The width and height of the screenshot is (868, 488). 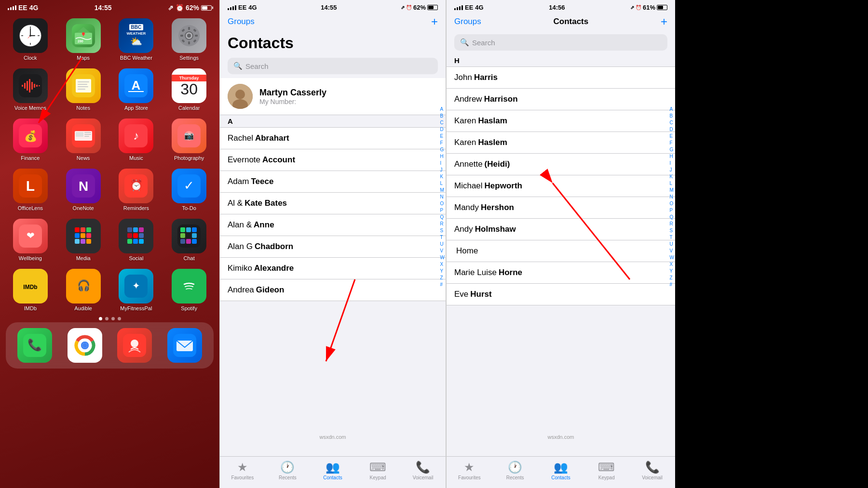 I want to click on contact-alexandre: Kimiko Alexandre, so click(x=333, y=269).